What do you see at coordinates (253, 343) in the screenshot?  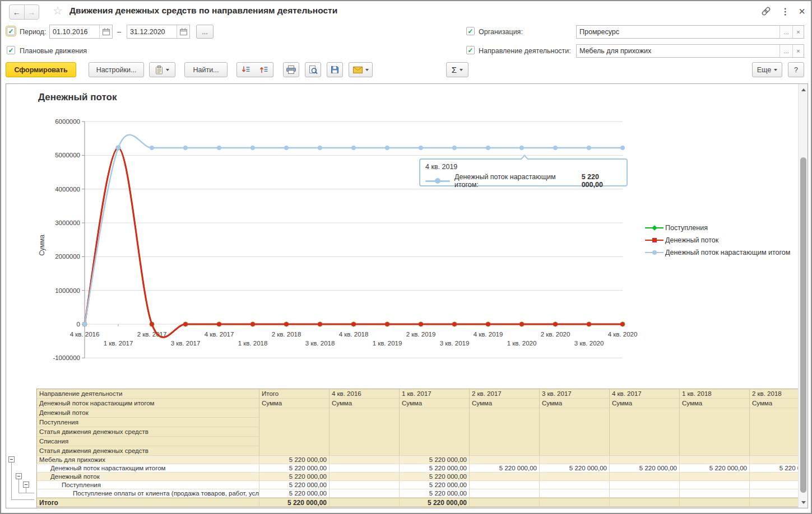 I see `svg-text: 1 кв. 2018` at bounding box center [253, 343].